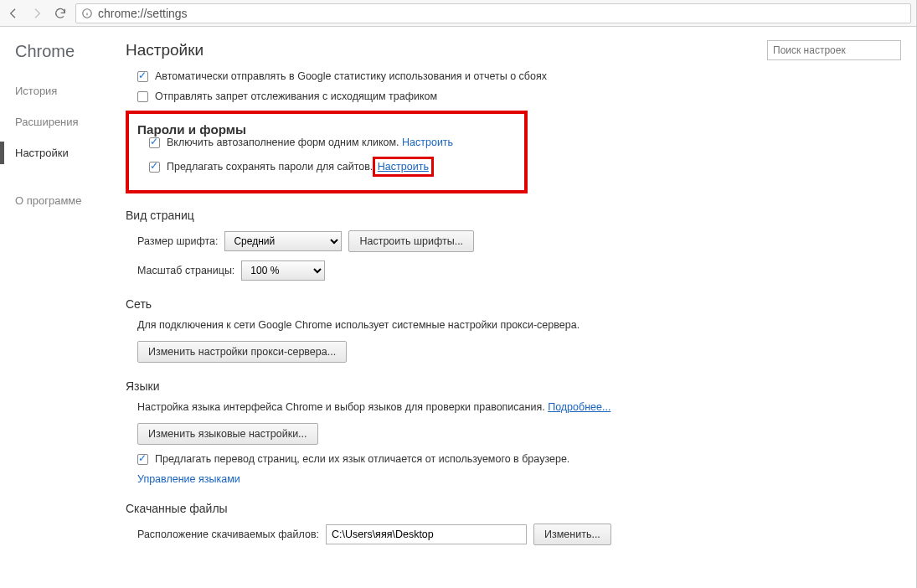  I want to click on languages-heading: Языки, so click(513, 386).